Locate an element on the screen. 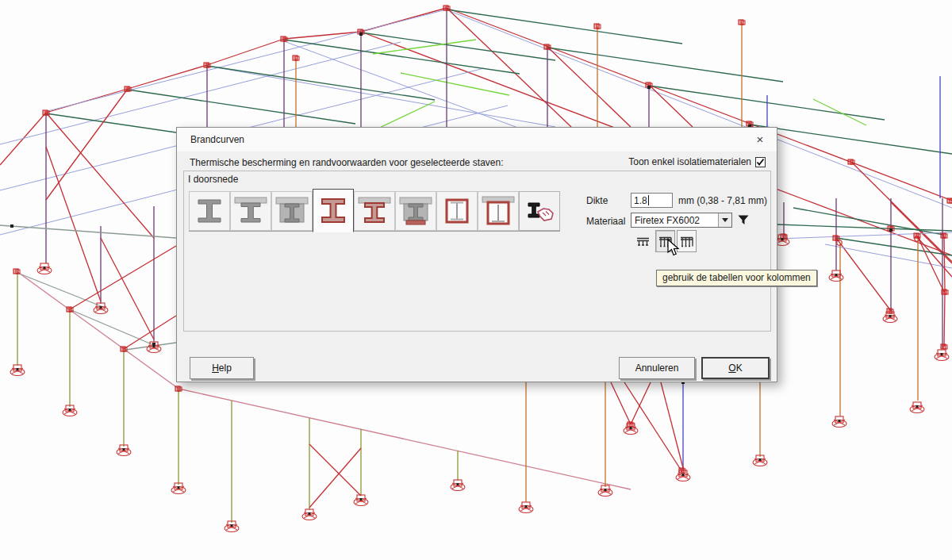 This screenshot has width=952, height=560. isolation-checkbox is located at coordinates (760, 162).